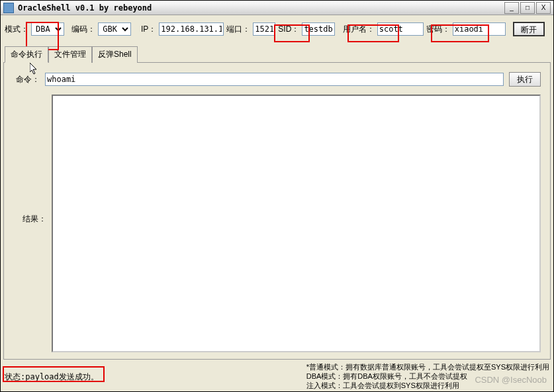  I want to click on command-row: 命令： 执行, so click(277, 79).